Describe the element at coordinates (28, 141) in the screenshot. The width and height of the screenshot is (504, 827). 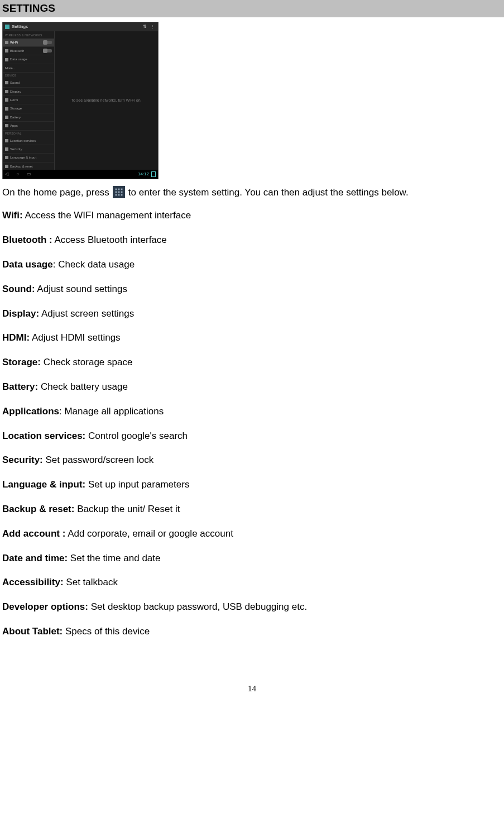
I see `sidebar-item-location: Location services` at that location.